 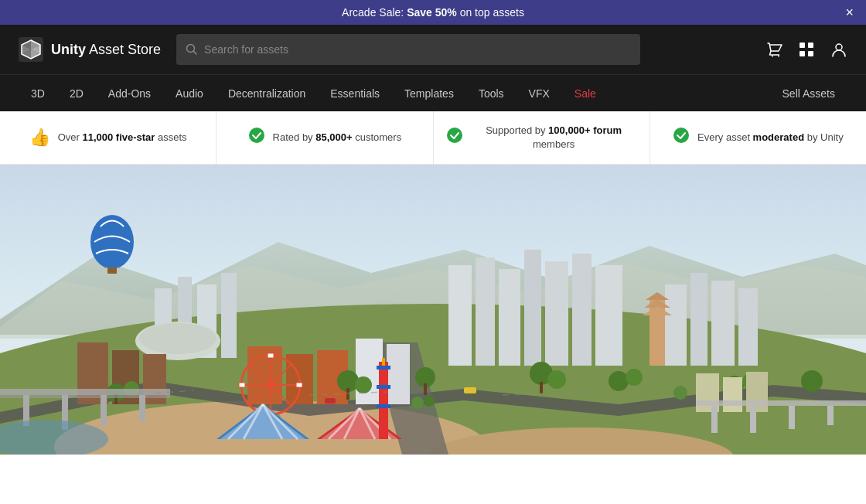 I want to click on main-nav: 3D 2D Add-Ons Audio Decentralization Ess…, so click(x=433, y=93).